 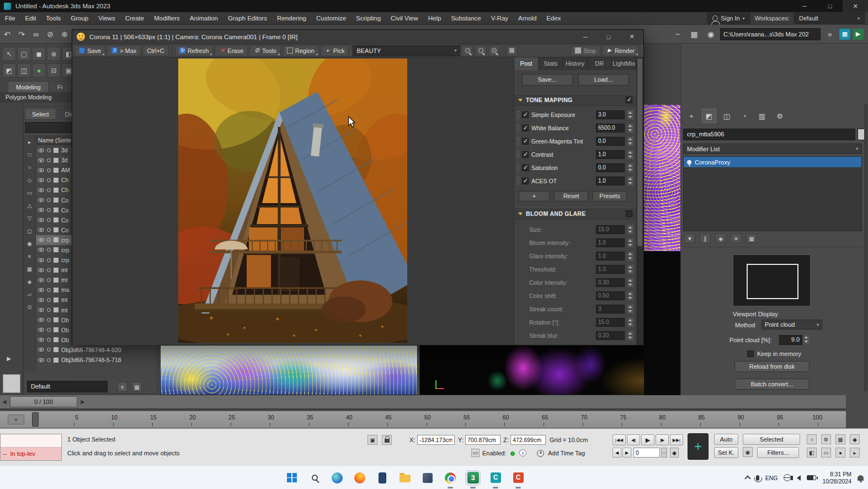 What do you see at coordinates (44, 402) in the screenshot?
I see `time-slider-handle: 0 / 100` at bounding box center [44, 402].